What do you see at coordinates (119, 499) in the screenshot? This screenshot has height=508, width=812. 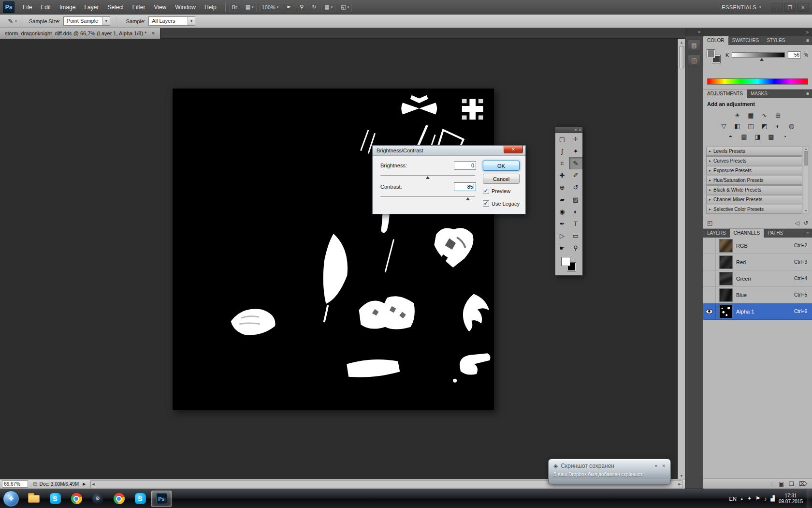 I see `taskbar-chrome-2-button` at bounding box center [119, 499].